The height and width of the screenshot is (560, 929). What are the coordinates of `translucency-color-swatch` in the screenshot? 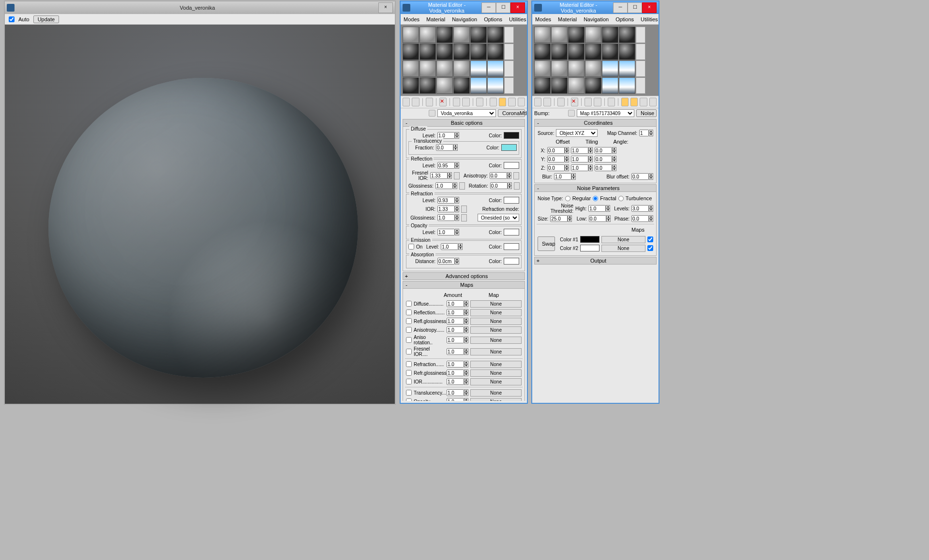 It's located at (509, 147).